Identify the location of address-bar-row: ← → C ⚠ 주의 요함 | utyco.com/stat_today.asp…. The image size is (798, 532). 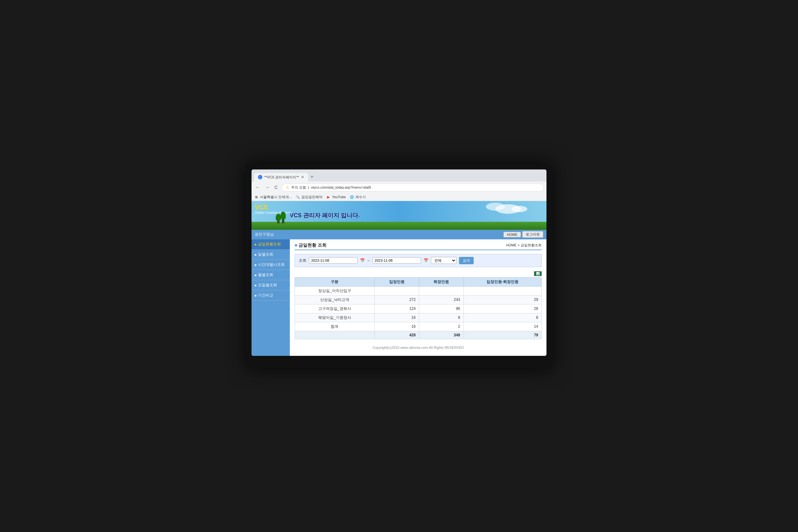
(399, 187).